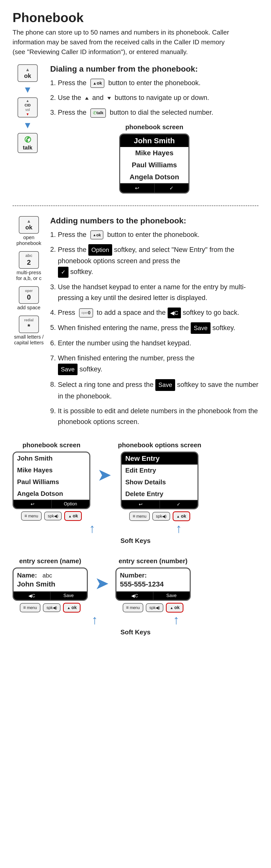  I want to click on entry-name-label: entry screen (name), so click(50, 561).